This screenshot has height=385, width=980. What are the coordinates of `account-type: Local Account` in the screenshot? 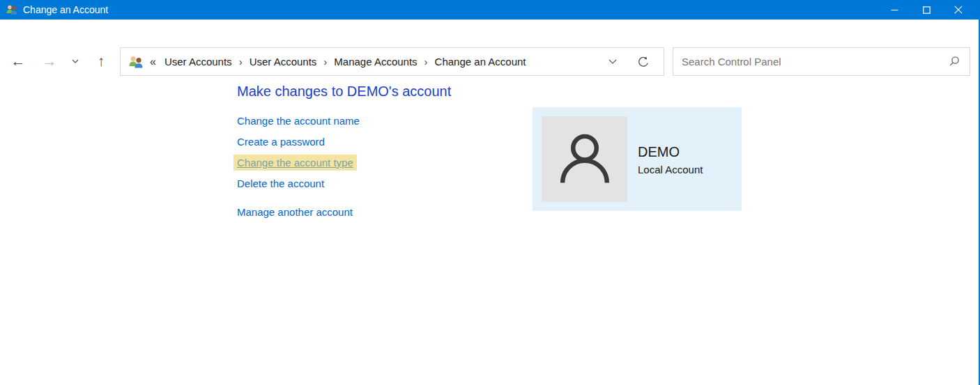 It's located at (671, 168).